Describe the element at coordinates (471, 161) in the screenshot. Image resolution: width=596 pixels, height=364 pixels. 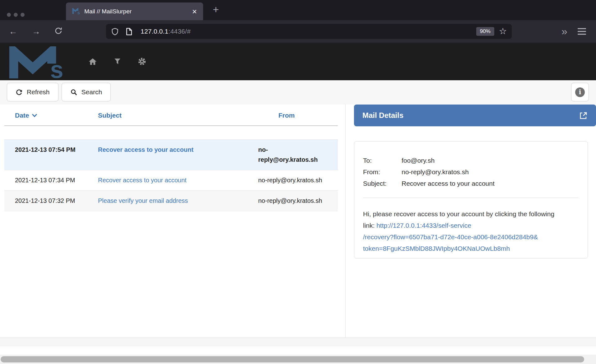
I see `meta-to-row: To: foo@ory.sh` at that location.